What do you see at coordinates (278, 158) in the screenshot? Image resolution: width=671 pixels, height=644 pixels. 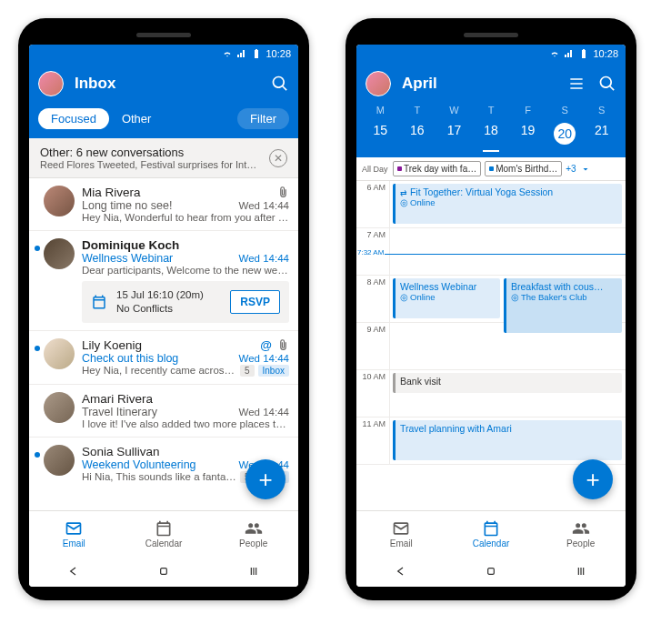 I see `dismiss-banner-icon: ✕` at bounding box center [278, 158].